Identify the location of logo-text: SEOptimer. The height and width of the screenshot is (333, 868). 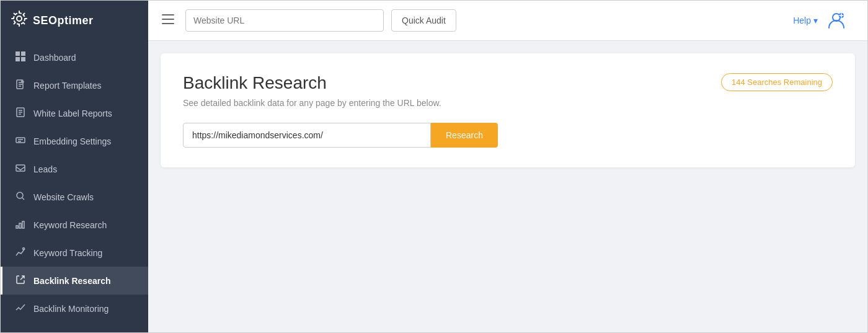
(63, 21).